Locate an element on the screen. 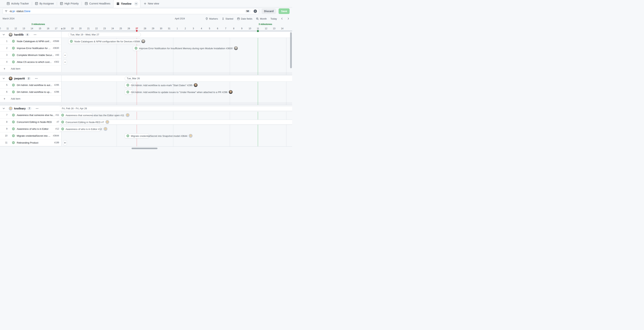 The image size is (644, 330). discard-button: Discard is located at coordinates (269, 11).